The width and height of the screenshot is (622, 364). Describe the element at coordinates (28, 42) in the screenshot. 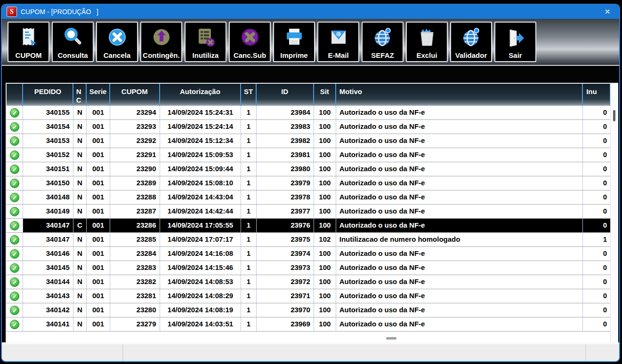

I see `toolbar-button-cupom: CUPOM` at that location.